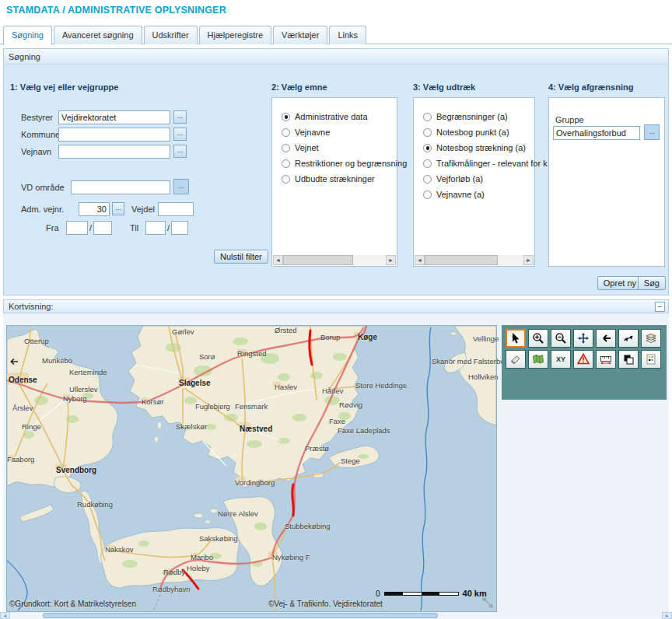 This screenshot has width=672, height=619. Describe the element at coordinates (538, 338) in the screenshot. I see `zoom-in-button` at that location.